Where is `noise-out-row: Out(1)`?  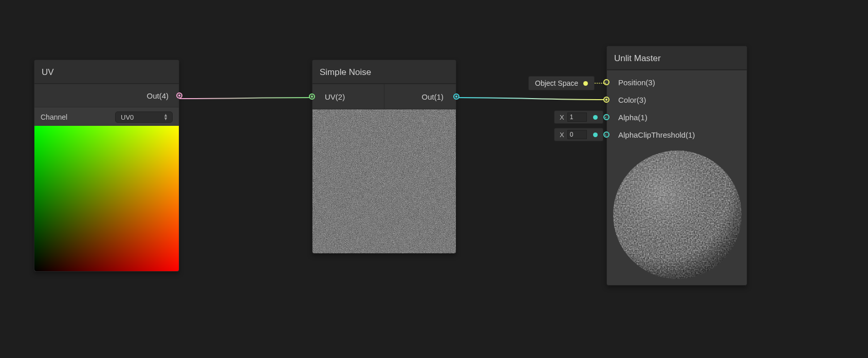 noise-out-row: Out(1) is located at coordinates (420, 97).